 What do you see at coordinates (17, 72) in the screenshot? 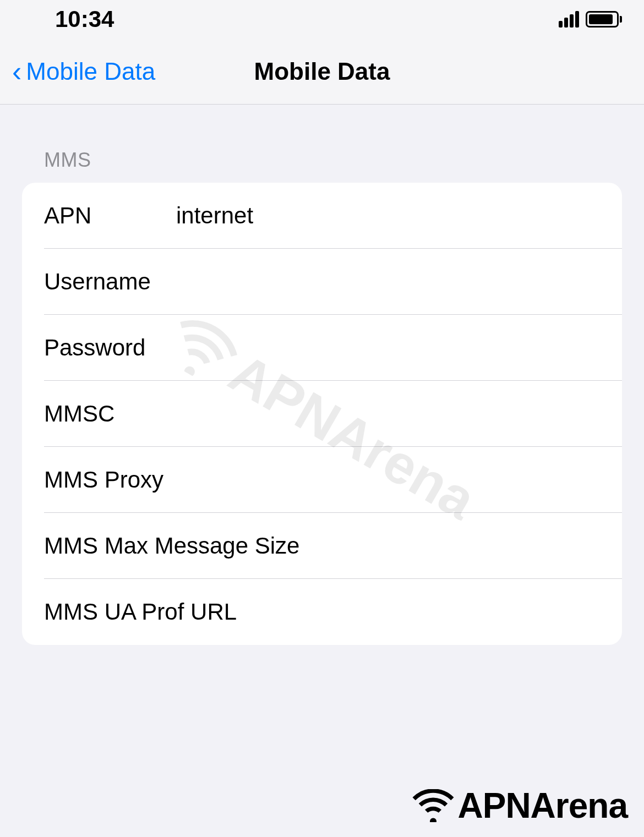
I see `chevron-left-icon: ‹` at bounding box center [17, 72].